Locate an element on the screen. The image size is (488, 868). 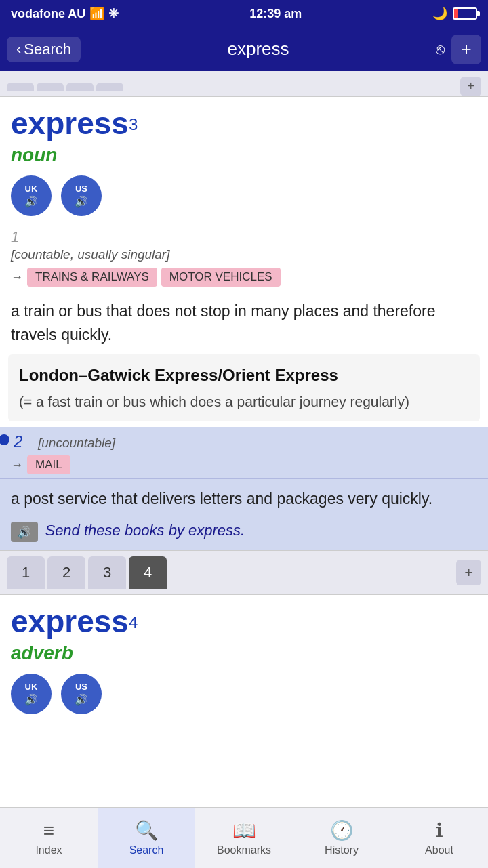
moon-icon: 🌙 is located at coordinates (440, 14).